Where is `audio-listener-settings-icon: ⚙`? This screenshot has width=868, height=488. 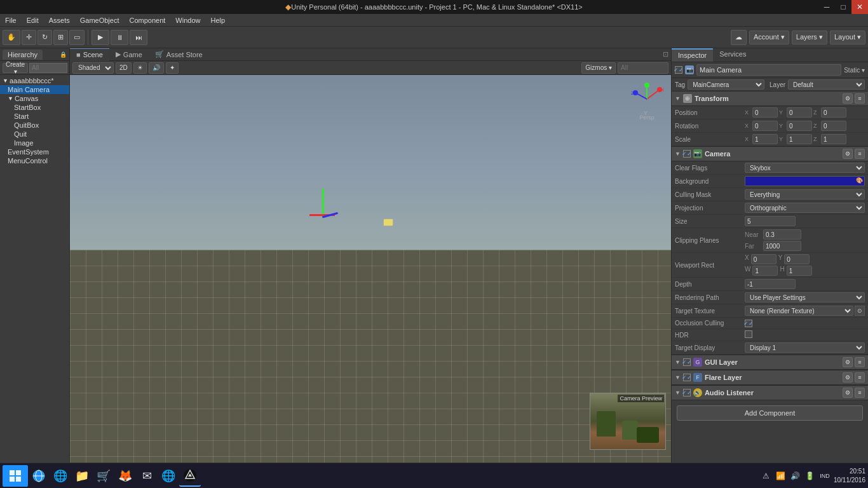
audio-listener-settings-icon: ⚙ is located at coordinates (848, 393).